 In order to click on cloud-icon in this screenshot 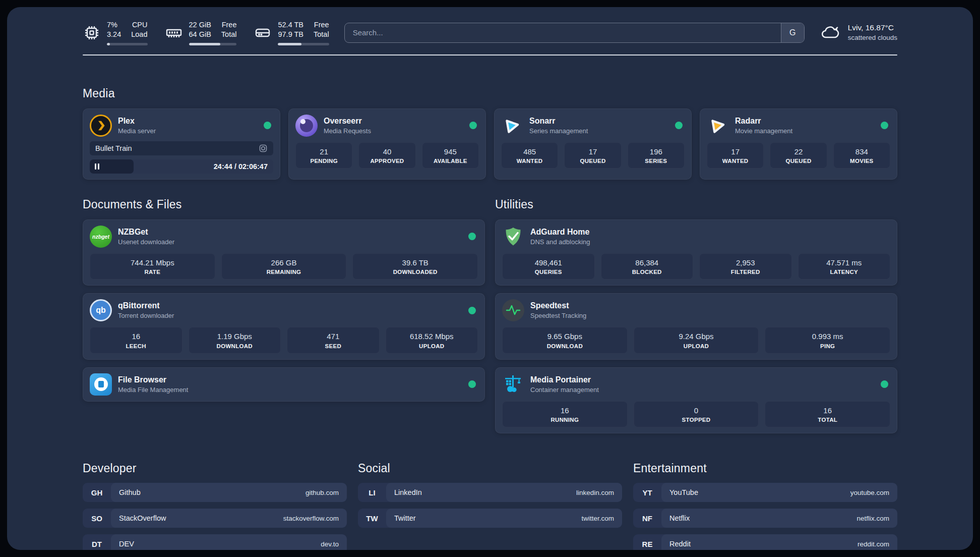, I will do `click(830, 33)`.